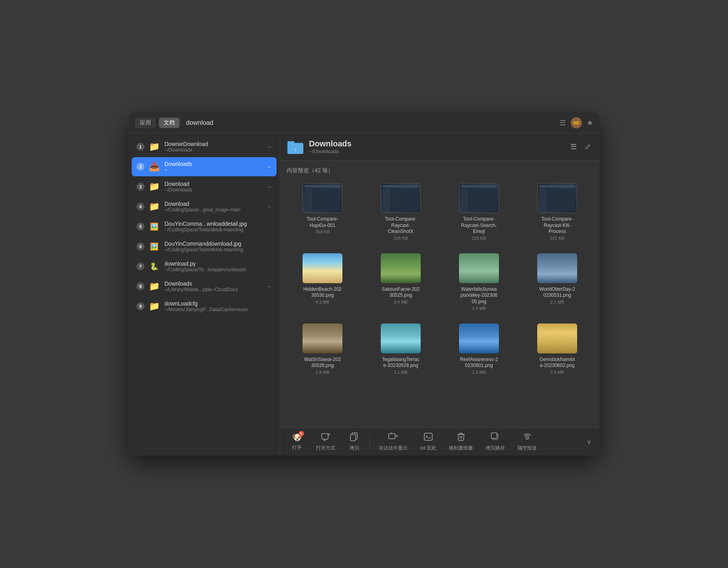 The height and width of the screenshot is (568, 728). What do you see at coordinates (322, 349) in the screenshot?
I see `grid-item-8: WatSriSawai-20230526.png 2.8 MB` at bounding box center [322, 349].